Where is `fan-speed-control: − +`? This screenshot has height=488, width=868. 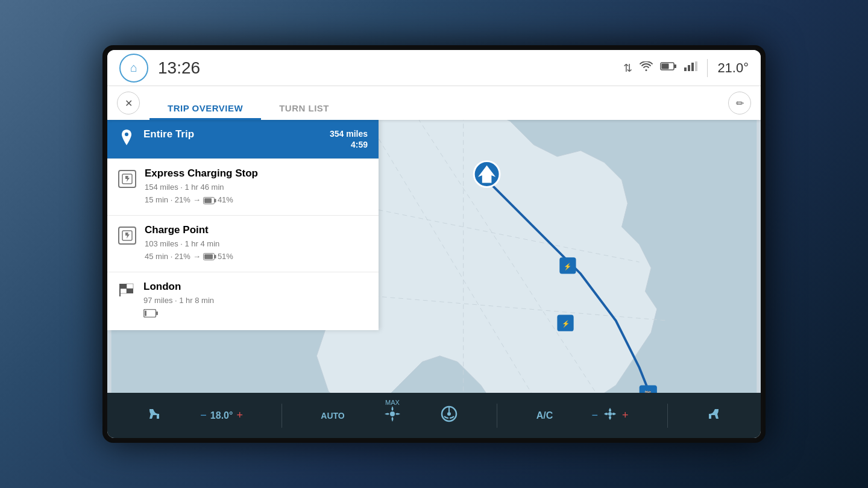 fan-speed-control: − + is located at coordinates (610, 416).